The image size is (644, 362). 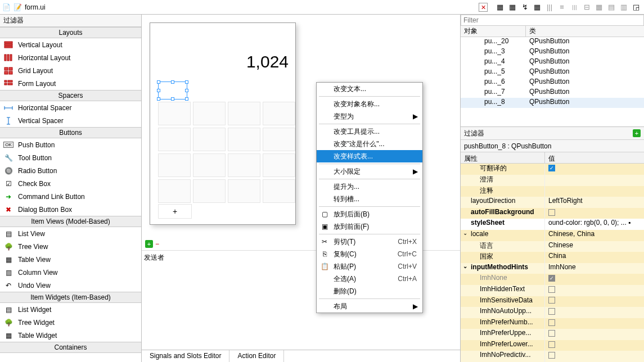 What do you see at coordinates (370, 156) in the screenshot?
I see `ctx-change-stylesheet: 改变样式表...` at bounding box center [370, 156].